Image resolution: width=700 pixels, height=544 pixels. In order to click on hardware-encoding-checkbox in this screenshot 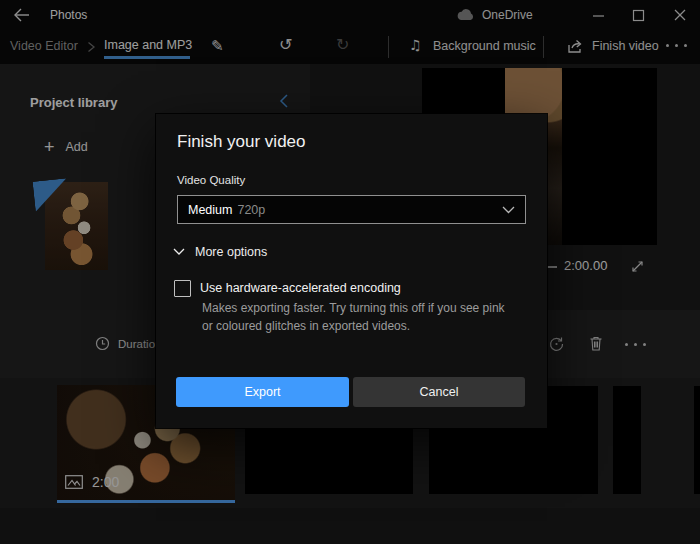, I will do `click(182, 288)`.